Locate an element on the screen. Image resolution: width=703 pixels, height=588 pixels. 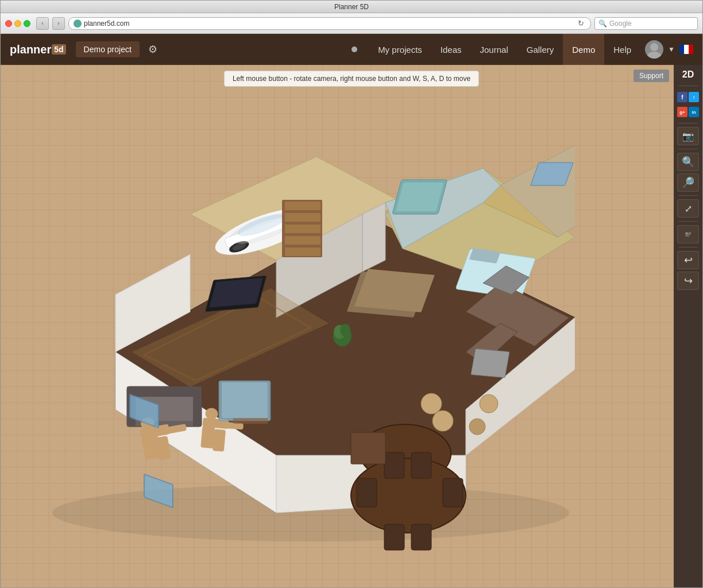
search-placeholder: Google is located at coordinates (620, 24).